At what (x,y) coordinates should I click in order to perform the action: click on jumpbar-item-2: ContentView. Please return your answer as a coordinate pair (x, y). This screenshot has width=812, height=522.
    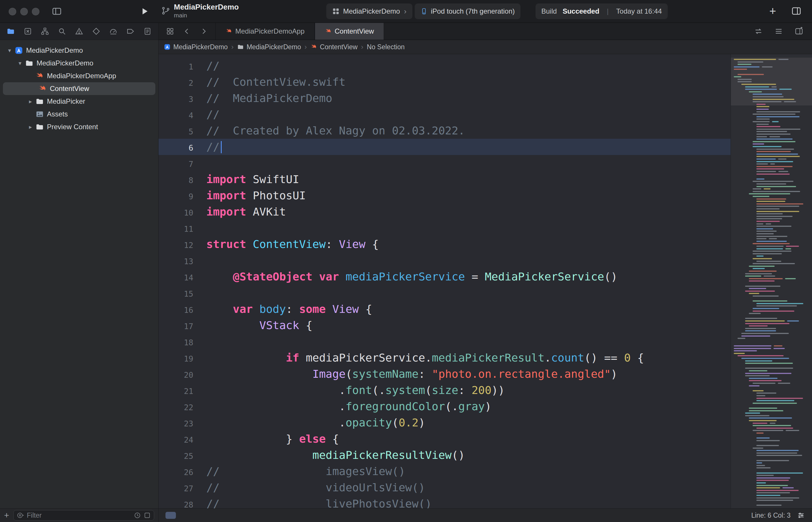
    Looking at the image, I should click on (334, 47).